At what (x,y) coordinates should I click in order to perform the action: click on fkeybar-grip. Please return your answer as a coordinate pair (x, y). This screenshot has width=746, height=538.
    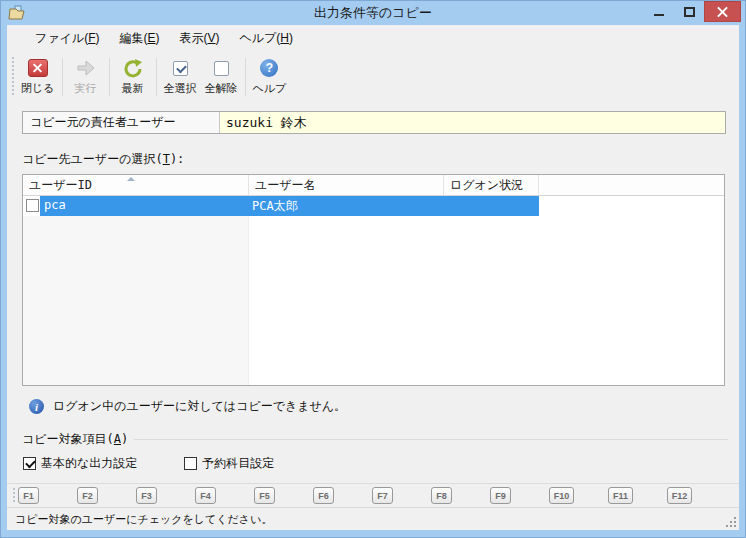
    Looking at the image, I should click on (14, 496).